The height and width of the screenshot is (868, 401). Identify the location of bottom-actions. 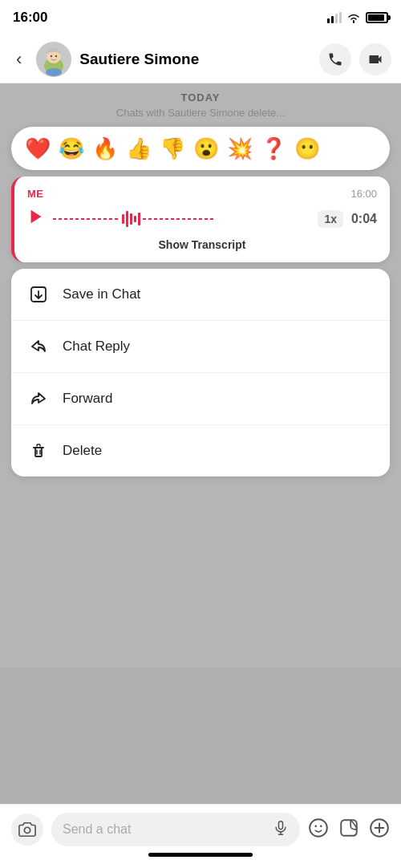
(349, 829).